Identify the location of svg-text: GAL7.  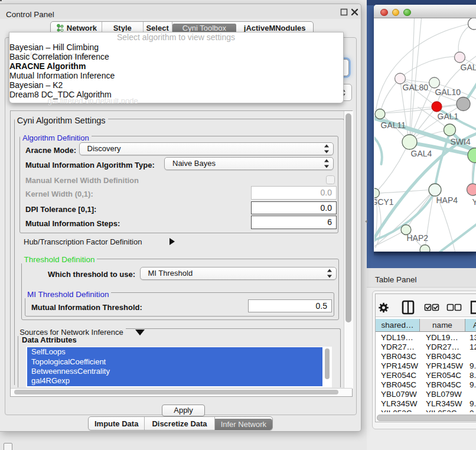
(468, 67).